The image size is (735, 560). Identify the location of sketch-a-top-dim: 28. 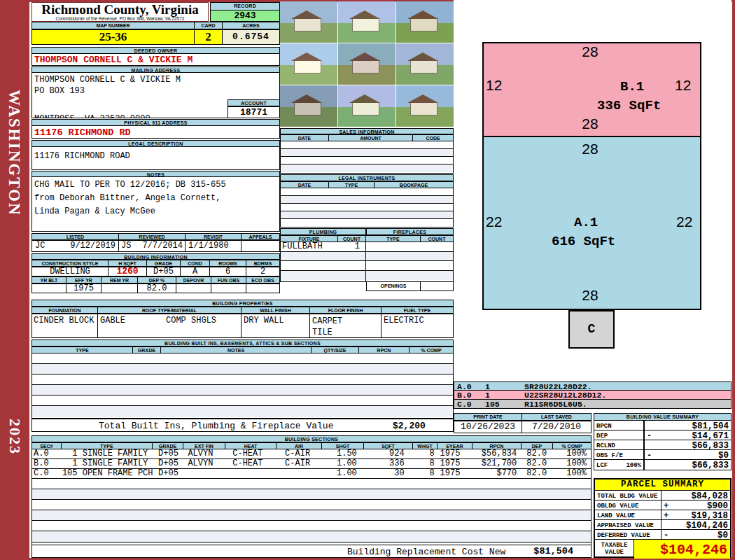
(590, 149).